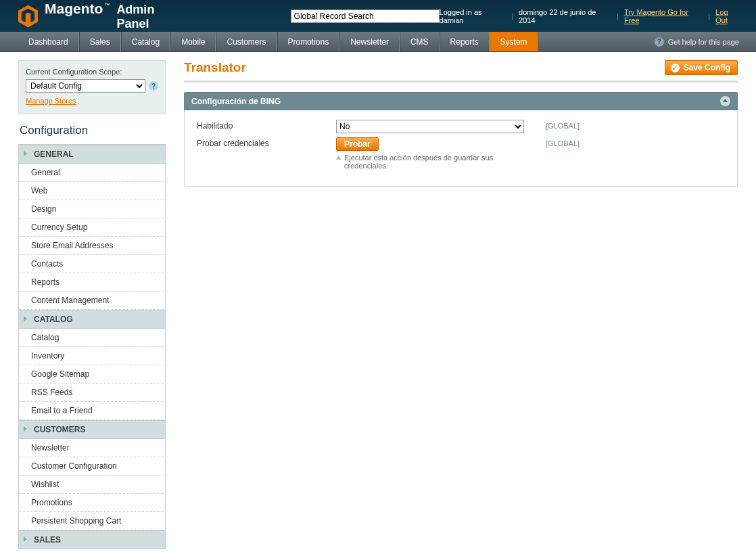 Image resolution: width=756 pixels, height=554 pixels. I want to click on label-test: Probar credenciales, so click(266, 143).